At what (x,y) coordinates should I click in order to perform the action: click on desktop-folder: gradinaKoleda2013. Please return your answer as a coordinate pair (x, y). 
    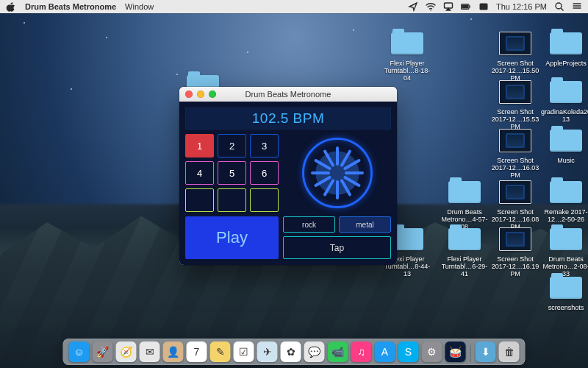
    Looking at the image, I should click on (564, 100).